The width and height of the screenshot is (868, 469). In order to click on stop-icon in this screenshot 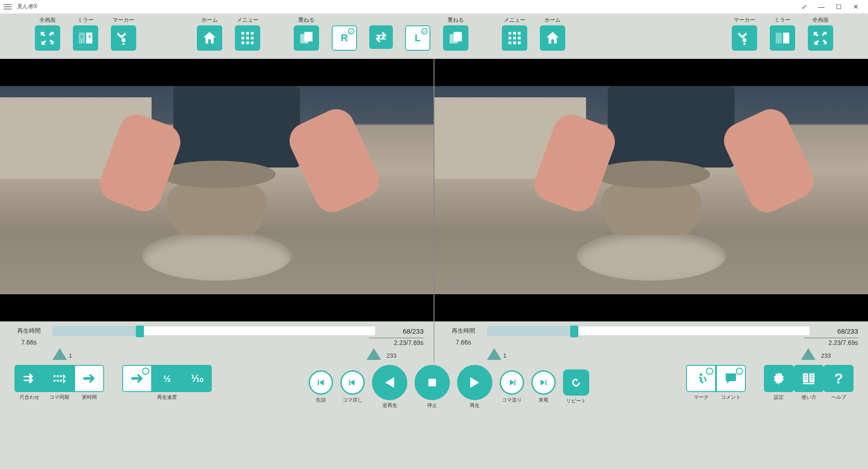, I will do `click(432, 383)`.